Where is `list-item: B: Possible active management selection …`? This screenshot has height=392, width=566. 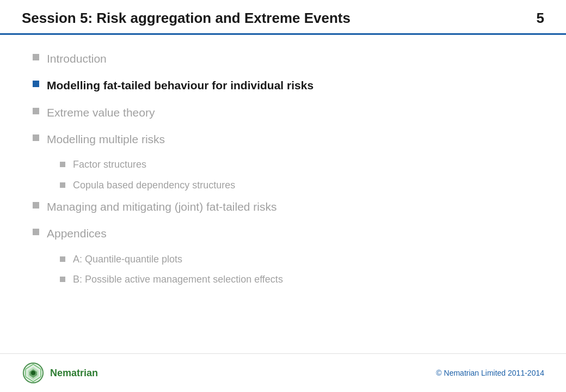 list-item: B: Possible active management selection … is located at coordinates (297, 280).